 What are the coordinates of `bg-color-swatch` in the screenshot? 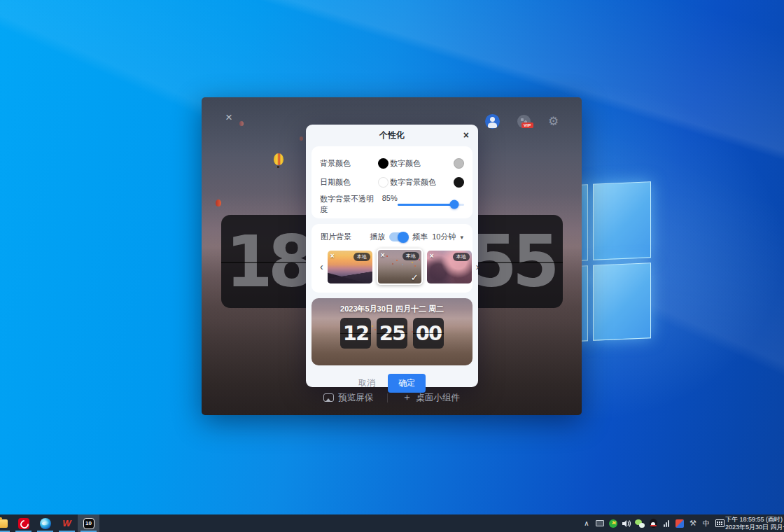 It's located at (384, 164).